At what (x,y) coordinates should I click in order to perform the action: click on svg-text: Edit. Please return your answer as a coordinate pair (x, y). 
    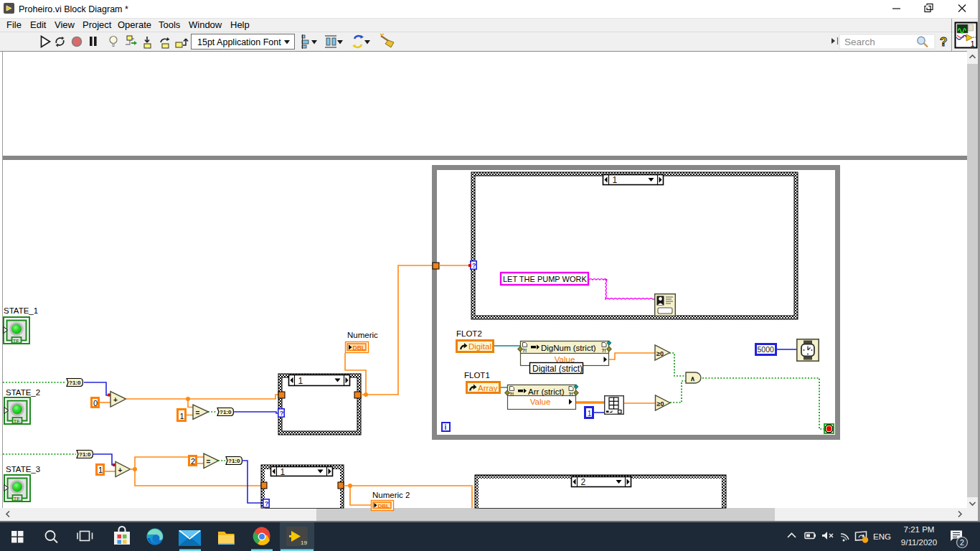
    Looking at the image, I should click on (39, 24).